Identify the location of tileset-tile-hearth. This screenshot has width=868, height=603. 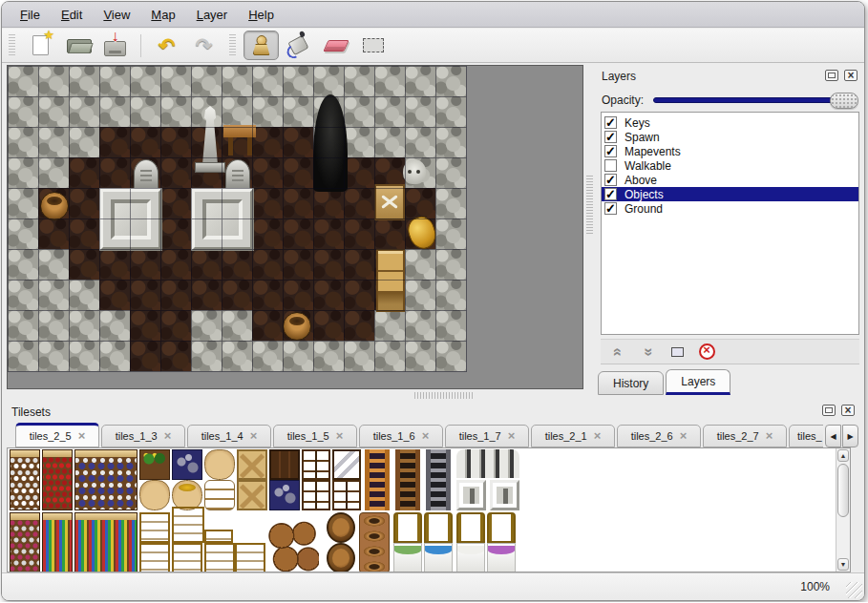
(504, 495).